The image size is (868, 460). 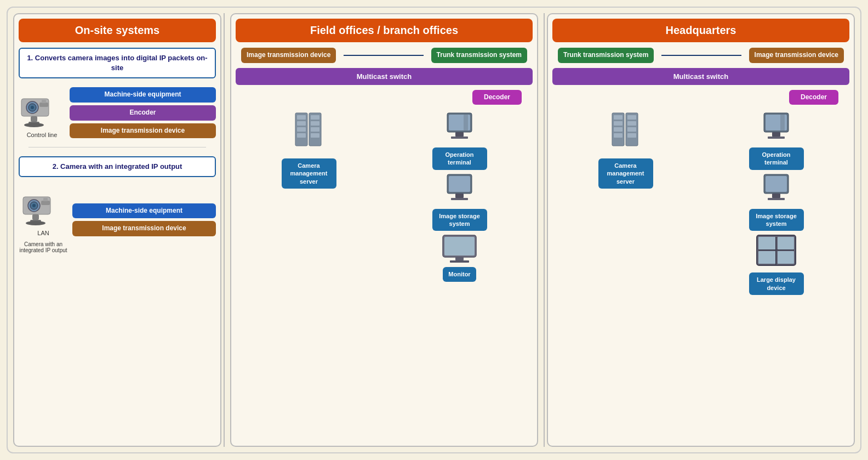 What do you see at coordinates (776, 264) in the screenshot?
I see `hq-large-display-group: Large display device` at bounding box center [776, 264].